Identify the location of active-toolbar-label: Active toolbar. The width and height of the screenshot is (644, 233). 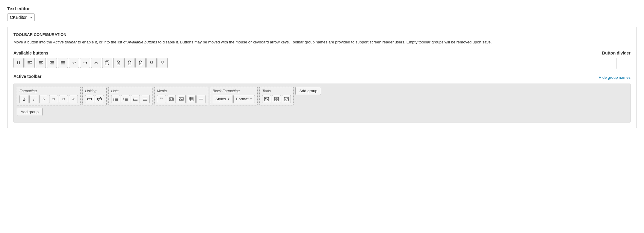
(28, 76).